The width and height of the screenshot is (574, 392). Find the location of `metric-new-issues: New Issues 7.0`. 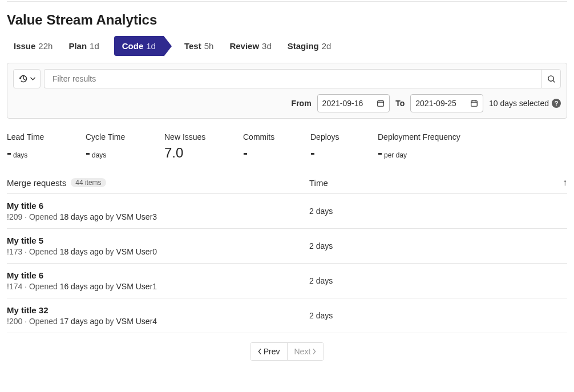

metric-new-issues: New Issues 7.0 is located at coordinates (190, 147).